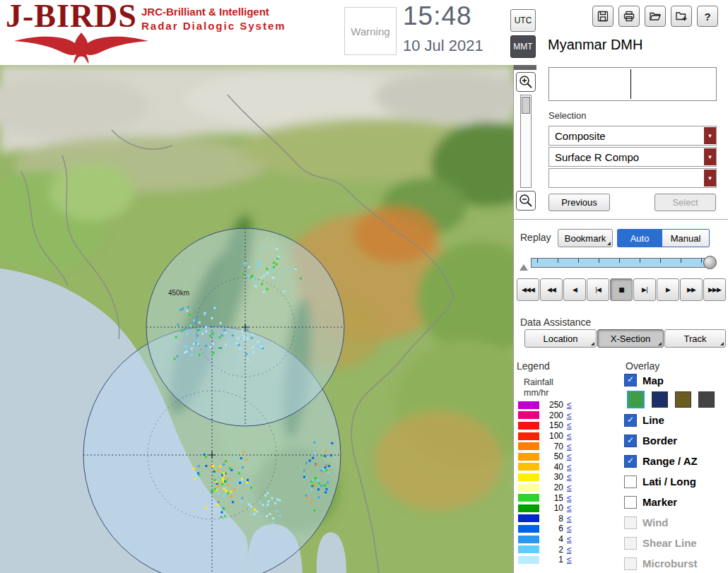 The image size is (728, 573). Describe the element at coordinates (626, 136) in the screenshot. I see `composite-dropdown-value: Composite` at that location.